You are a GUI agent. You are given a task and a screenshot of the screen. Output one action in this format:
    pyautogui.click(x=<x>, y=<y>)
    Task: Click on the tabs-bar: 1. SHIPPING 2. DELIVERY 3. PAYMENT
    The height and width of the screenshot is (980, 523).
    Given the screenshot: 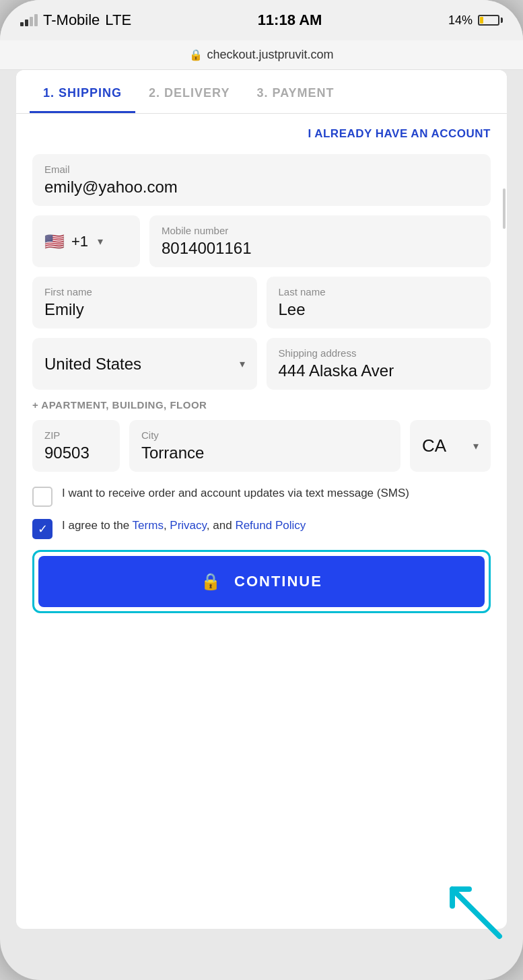 What is the action you would take?
    pyautogui.click(x=261, y=92)
    